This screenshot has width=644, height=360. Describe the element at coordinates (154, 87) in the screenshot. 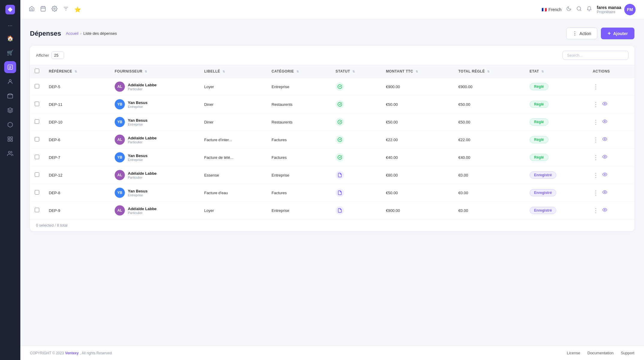

I see `row-fournisseur: AL Adélaïde Labbe Particulier` at that location.